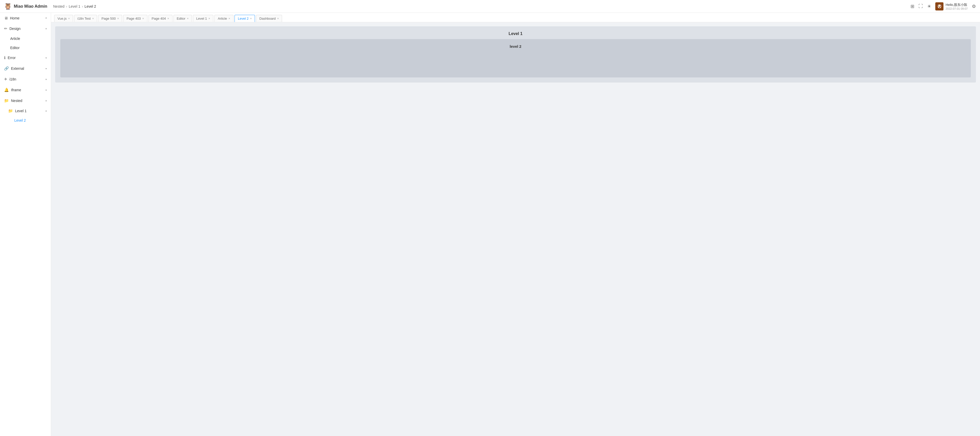  Describe the element at coordinates (161, 18) in the screenshot. I see `tab-page404: Page 404×` at that location.